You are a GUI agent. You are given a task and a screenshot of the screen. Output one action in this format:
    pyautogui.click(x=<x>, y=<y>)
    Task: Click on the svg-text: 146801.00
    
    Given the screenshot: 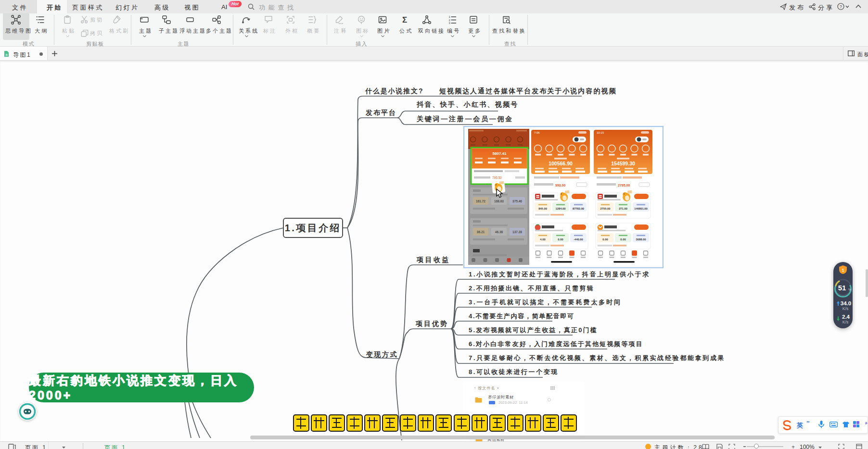 What is the action you would take?
    pyautogui.click(x=641, y=209)
    